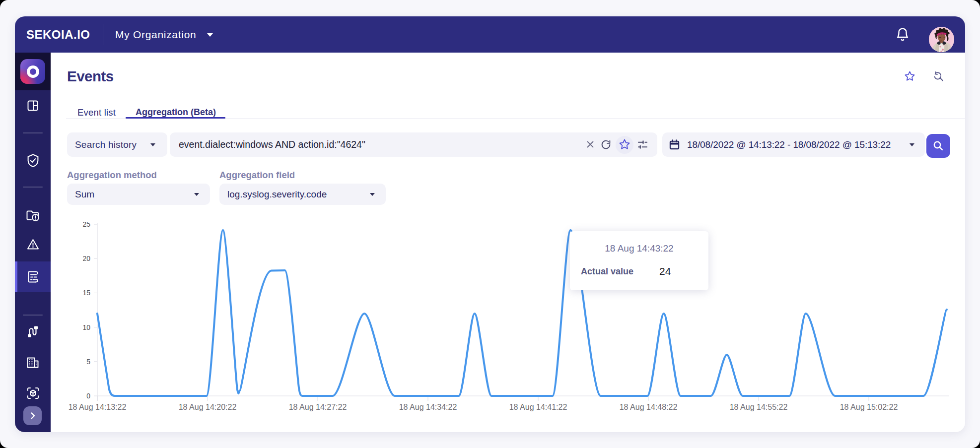  What do you see at coordinates (759, 407) in the screenshot?
I see `svg-text: 18 Aug 14:55:22` at bounding box center [759, 407].